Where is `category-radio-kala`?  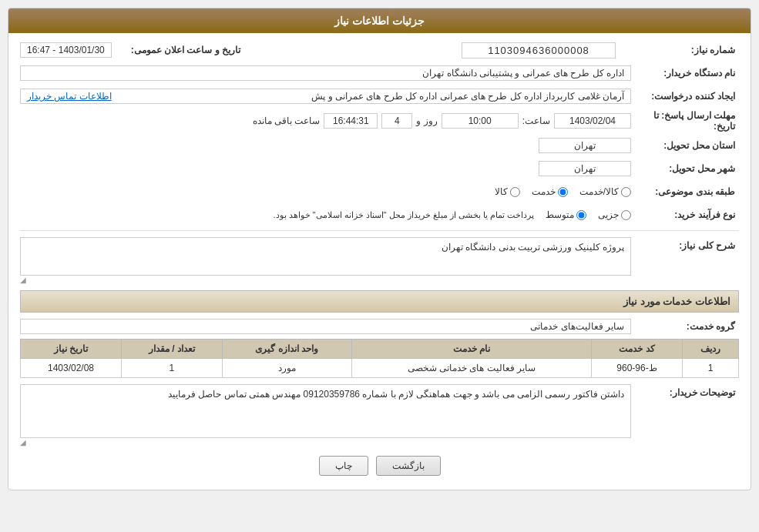 category-radio-kala is located at coordinates (515, 192).